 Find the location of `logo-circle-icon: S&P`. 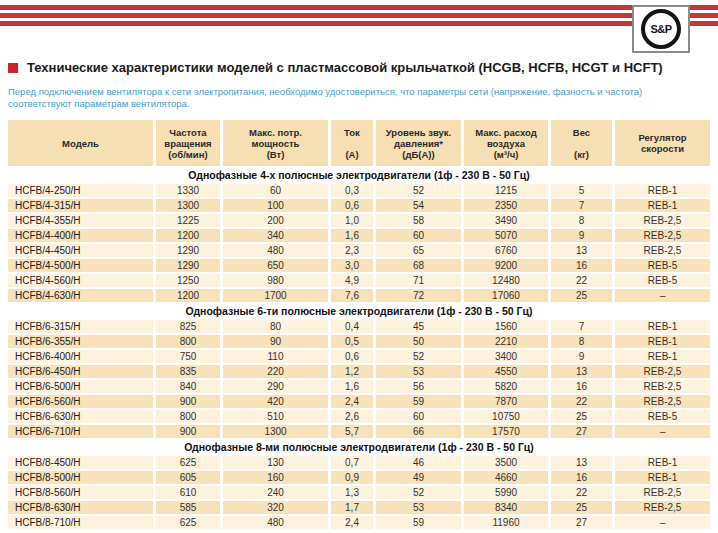

logo-circle-icon: S&P is located at coordinates (661, 29).